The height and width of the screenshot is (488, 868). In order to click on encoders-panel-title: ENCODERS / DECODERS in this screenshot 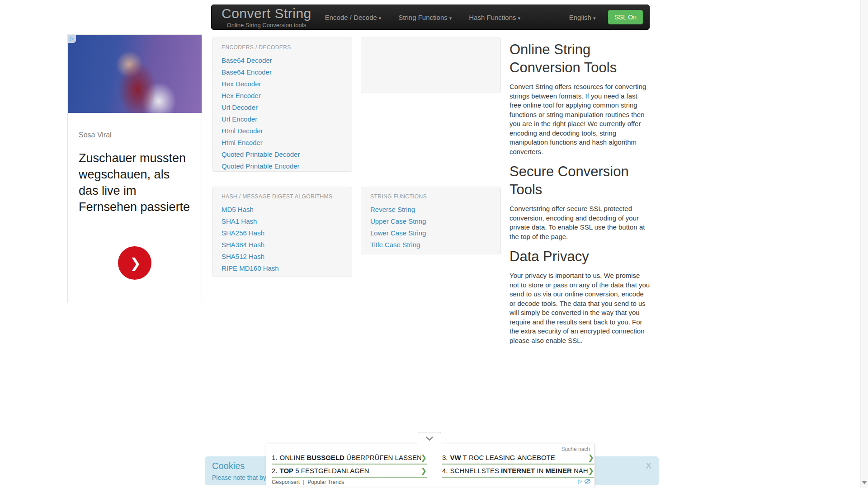, I will do `click(282, 47)`.